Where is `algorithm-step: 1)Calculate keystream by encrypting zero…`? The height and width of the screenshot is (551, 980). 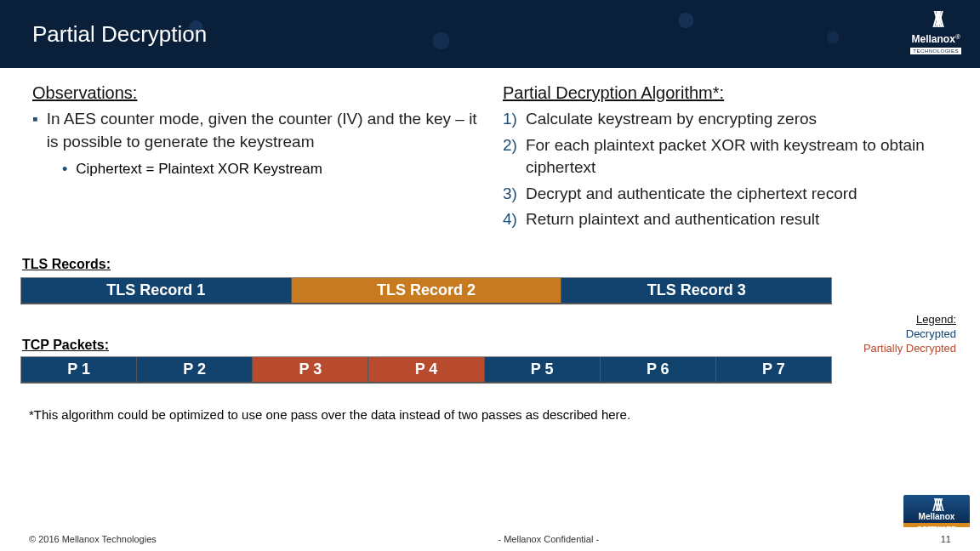 algorithm-step: 1)Calculate keystream by encrypting zero… is located at coordinates (725, 119).